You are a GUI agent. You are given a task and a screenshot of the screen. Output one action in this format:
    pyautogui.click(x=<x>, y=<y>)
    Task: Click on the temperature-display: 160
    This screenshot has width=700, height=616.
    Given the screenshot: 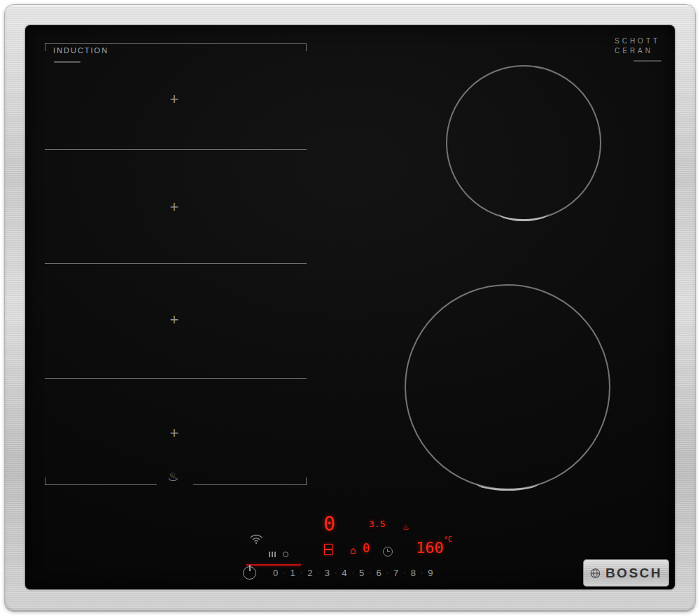 What is the action you would take?
    pyautogui.click(x=430, y=548)
    